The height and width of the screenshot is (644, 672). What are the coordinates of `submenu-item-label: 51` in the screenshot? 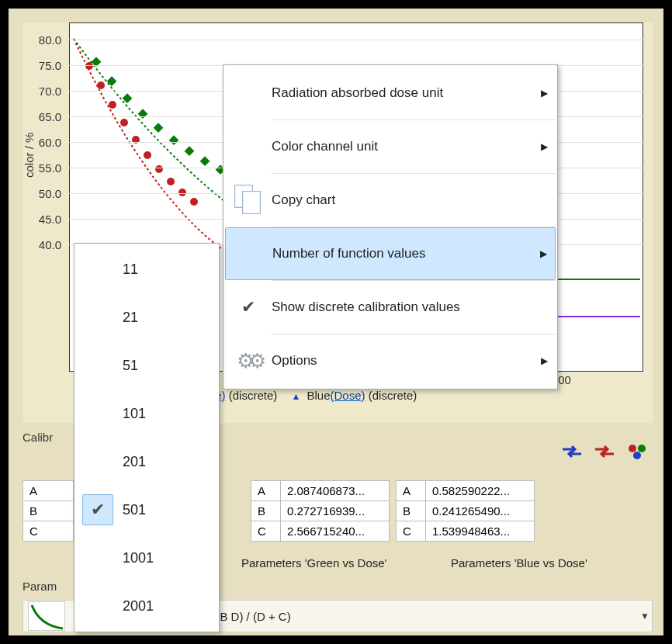 It's located at (165, 366).